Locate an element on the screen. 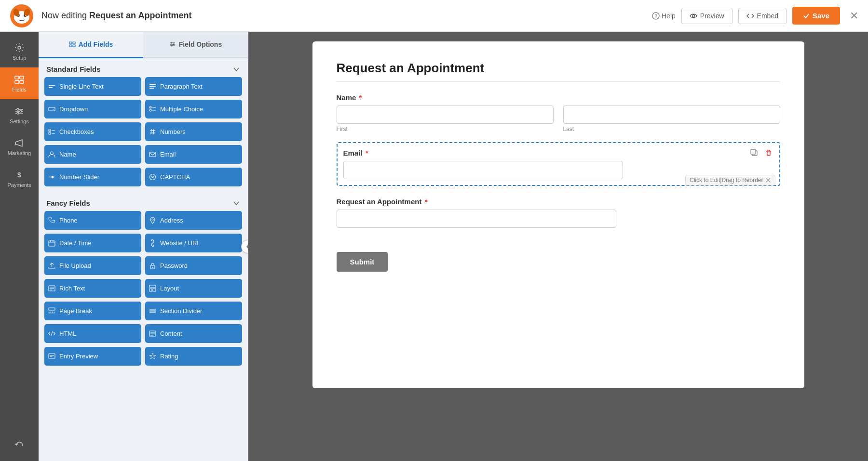 This screenshot has height=461, width=868. sidebar-item-marketing: Marketing is located at coordinates (19, 147).